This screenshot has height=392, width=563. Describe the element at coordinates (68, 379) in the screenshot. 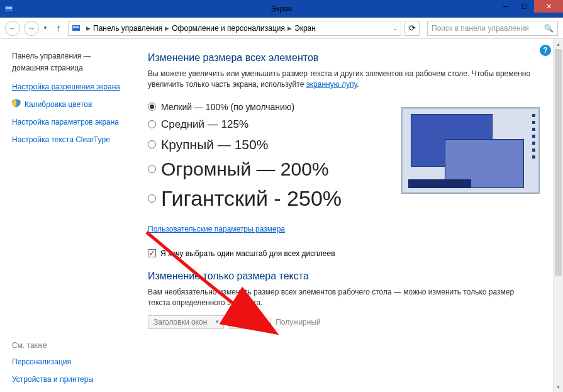

I see `sidebar-see-devices: Устройства и принтеры` at that location.